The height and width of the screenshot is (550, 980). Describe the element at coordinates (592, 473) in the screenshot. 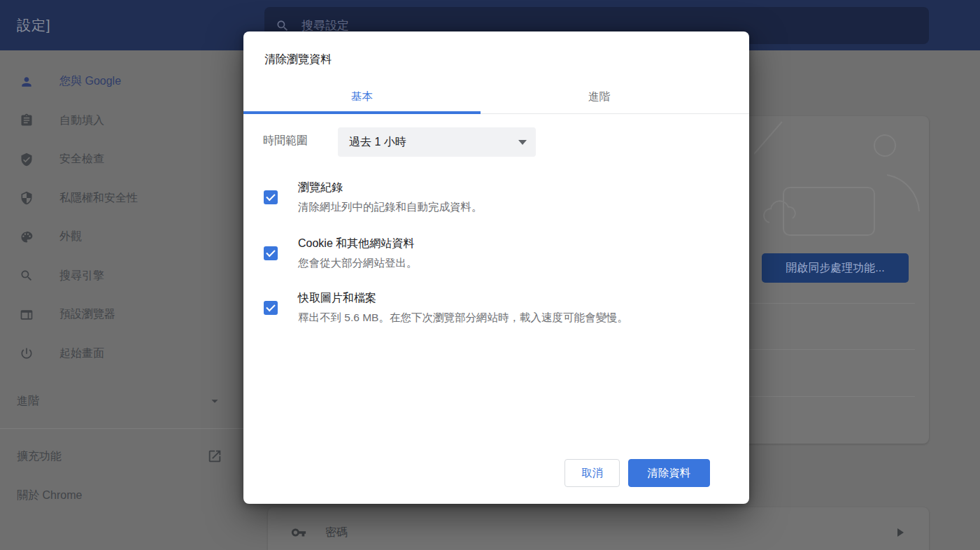

I see `cancel-button: 取消` at that location.